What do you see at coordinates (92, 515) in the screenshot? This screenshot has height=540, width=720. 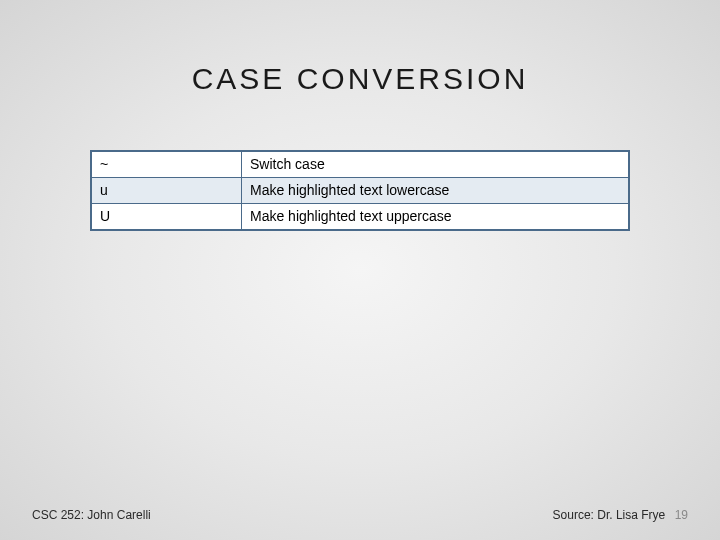 I see `footer-author: CSC 252: John Carelli` at bounding box center [92, 515].